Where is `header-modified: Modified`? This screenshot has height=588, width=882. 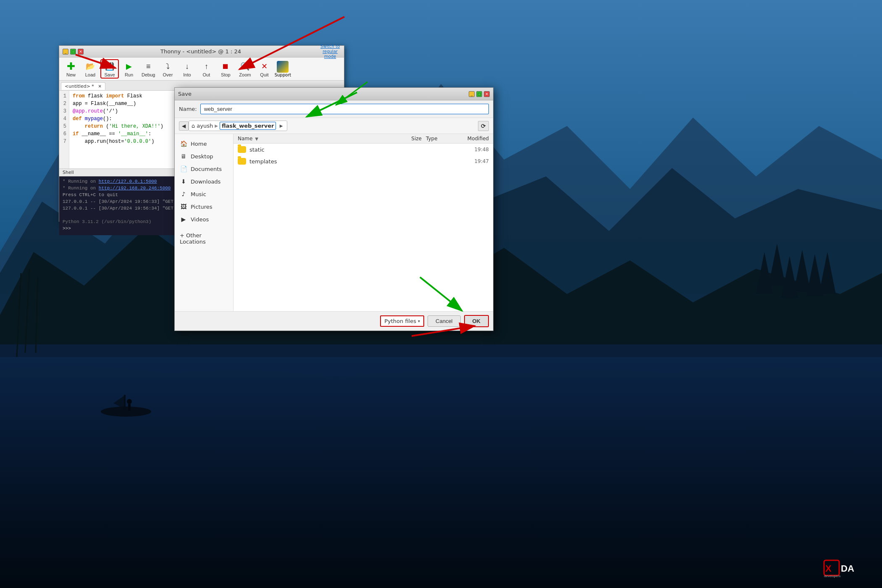 header-modified: Modified is located at coordinates (472, 139).